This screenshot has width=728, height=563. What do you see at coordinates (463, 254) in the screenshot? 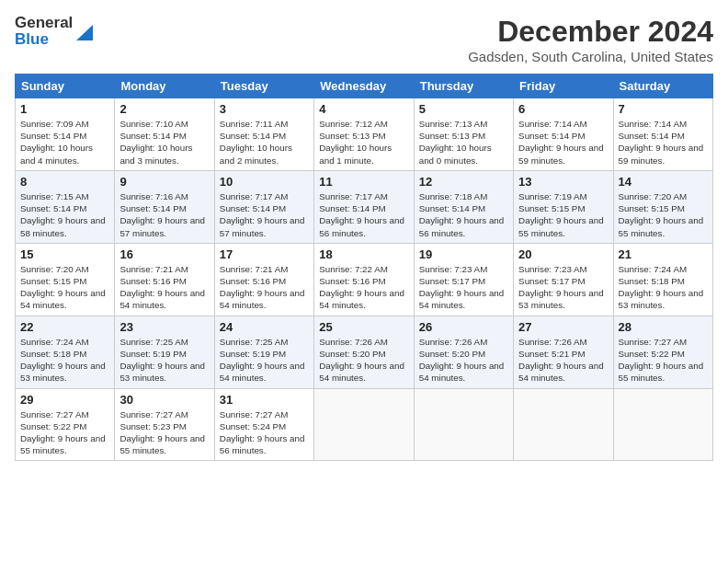
I see `day-number: 19` at bounding box center [463, 254].